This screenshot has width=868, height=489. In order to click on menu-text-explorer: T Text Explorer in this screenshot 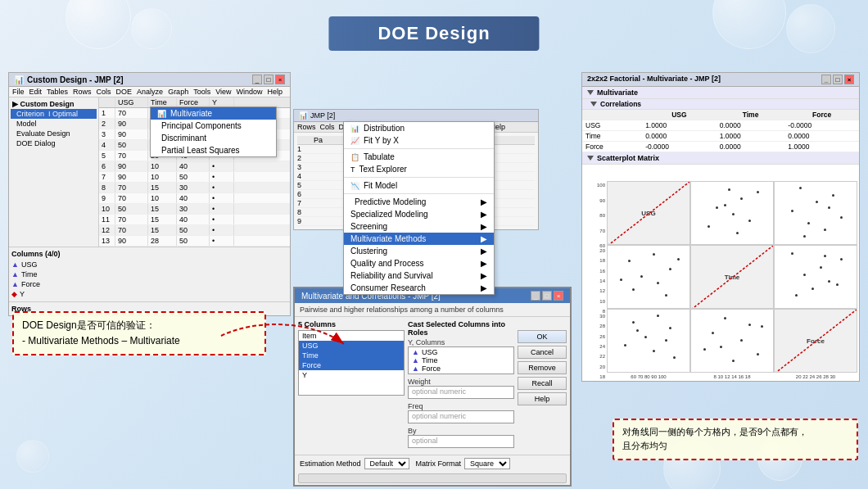, I will do `click(419, 169)`.